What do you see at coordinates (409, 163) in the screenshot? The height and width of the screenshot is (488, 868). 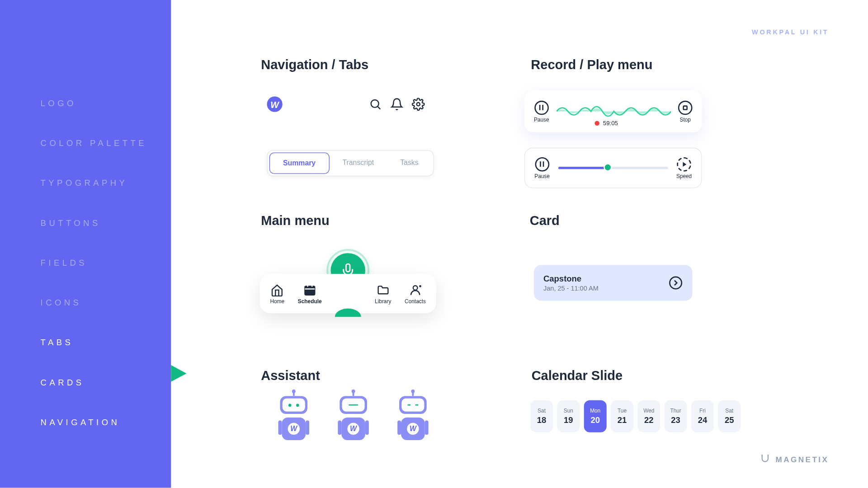 I see `tab-tasks: Tasks` at bounding box center [409, 163].